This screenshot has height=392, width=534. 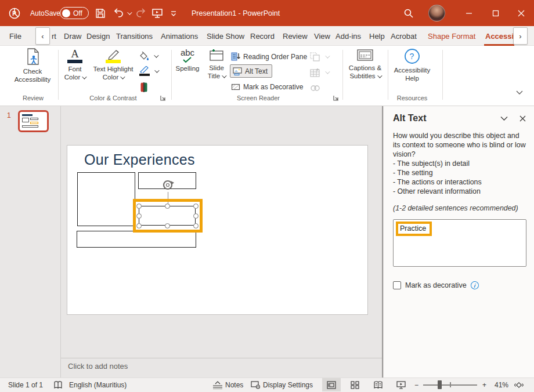 I want to click on quick-access-toolbar-menu, so click(x=174, y=13).